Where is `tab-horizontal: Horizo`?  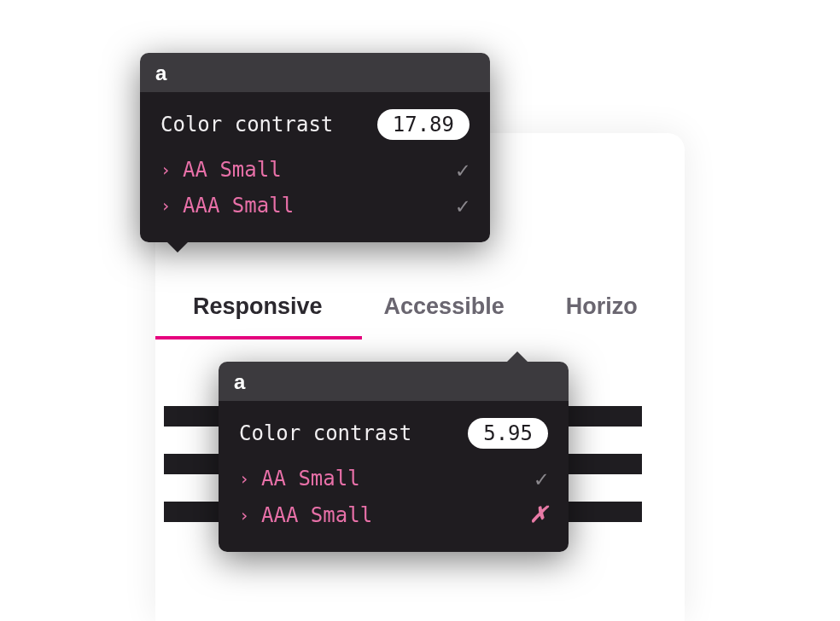 tab-horizontal: Horizo is located at coordinates (602, 316).